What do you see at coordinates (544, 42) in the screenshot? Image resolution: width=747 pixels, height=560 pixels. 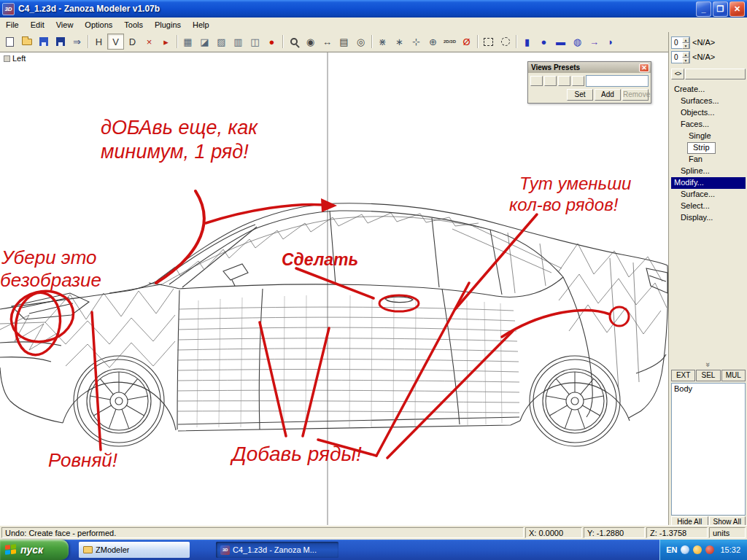 I see `create-sphere-button: ●` at bounding box center [544, 42].